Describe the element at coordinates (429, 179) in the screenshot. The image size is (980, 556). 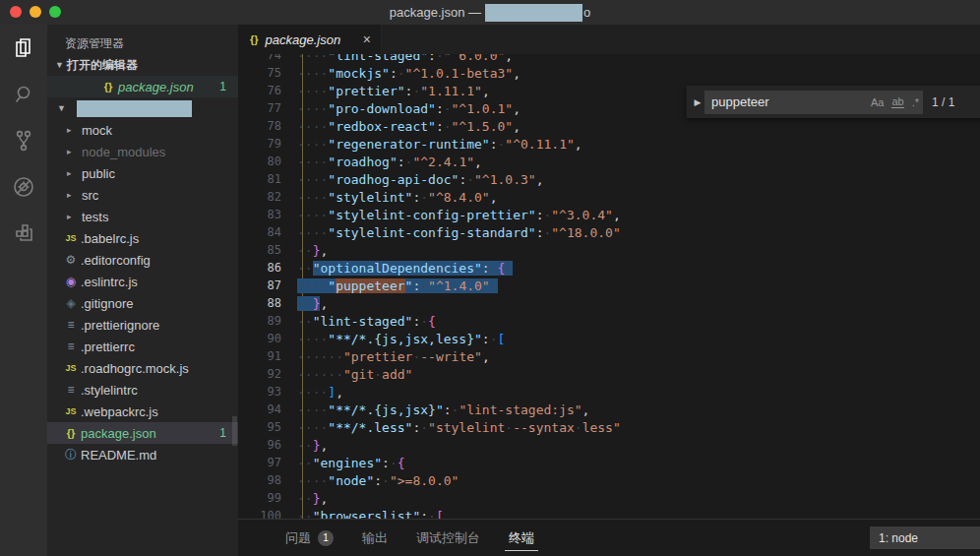
I see `code-line-81: 81····"roadhog-api-doc":·"^1.0.3",` at that location.